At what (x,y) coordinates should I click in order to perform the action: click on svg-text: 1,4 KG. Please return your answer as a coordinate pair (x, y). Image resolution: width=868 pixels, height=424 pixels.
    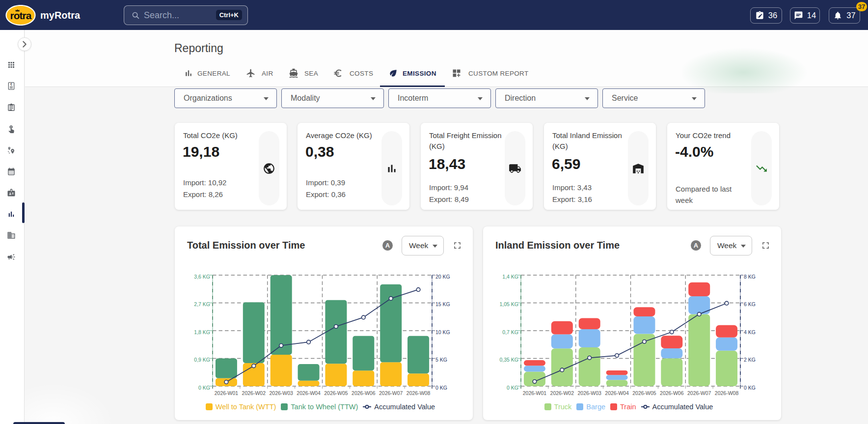
    Looking at the image, I should click on (511, 277).